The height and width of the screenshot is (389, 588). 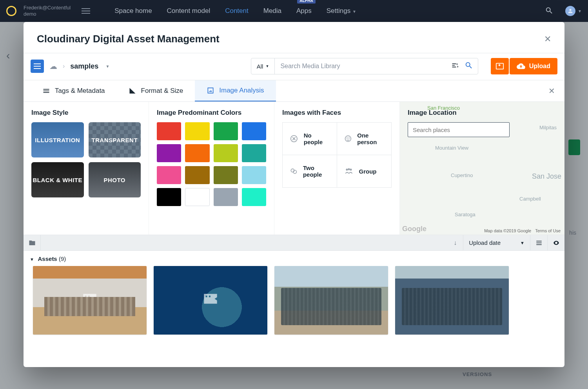 I want to click on style-transparent: TRANSPARENT, so click(x=115, y=140).